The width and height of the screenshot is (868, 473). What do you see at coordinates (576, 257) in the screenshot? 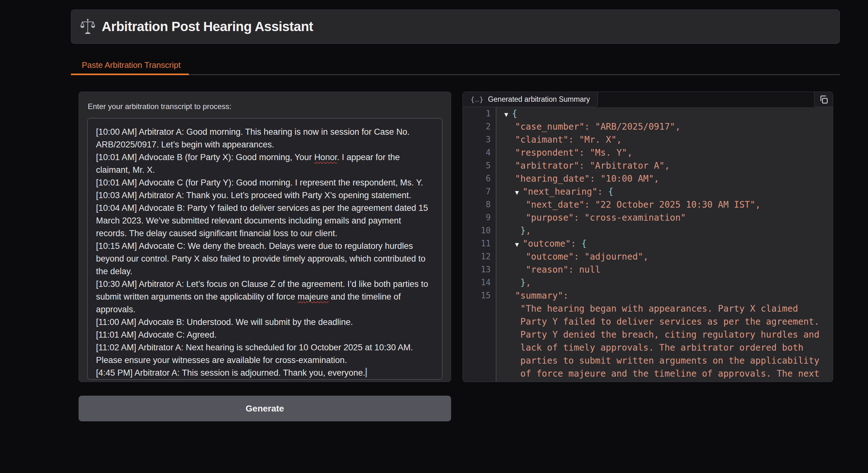
I see `code-token: "outcome": "adjourned",` at bounding box center [576, 257].